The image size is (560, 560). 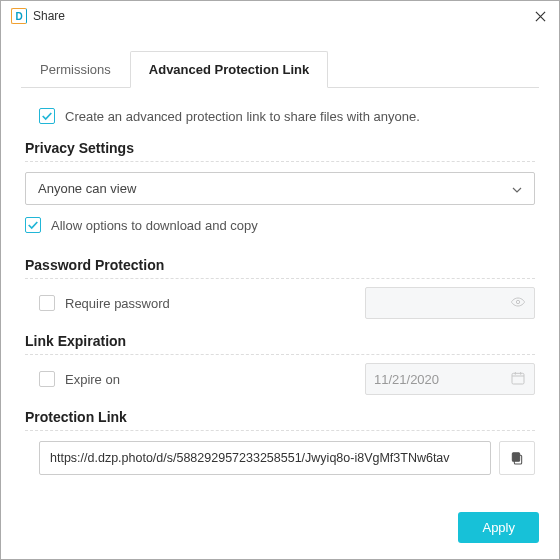 I want to click on expire-date-value: 11/21/2020, so click(x=406, y=380).